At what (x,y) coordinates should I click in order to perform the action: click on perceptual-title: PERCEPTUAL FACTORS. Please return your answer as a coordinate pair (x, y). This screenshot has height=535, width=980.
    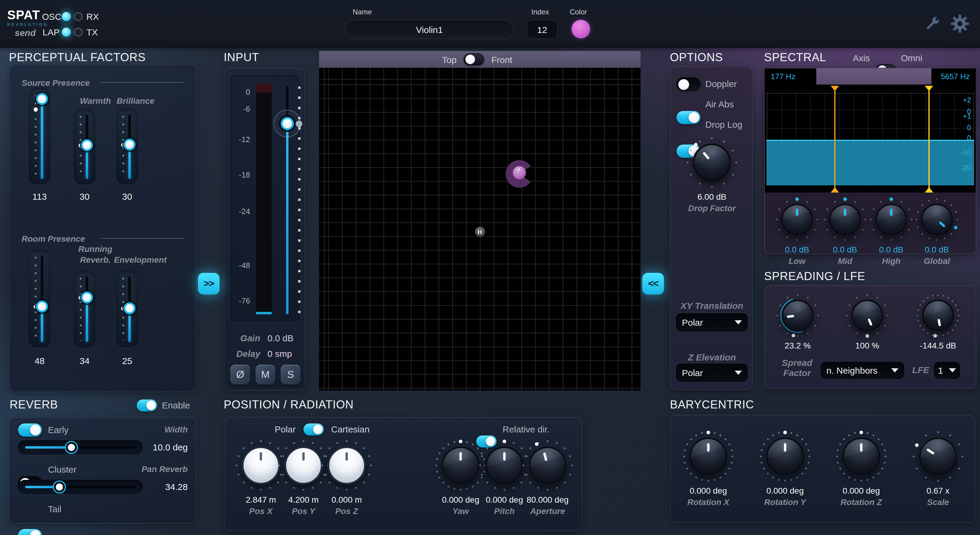
    Looking at the image, I should click on (78, 58).